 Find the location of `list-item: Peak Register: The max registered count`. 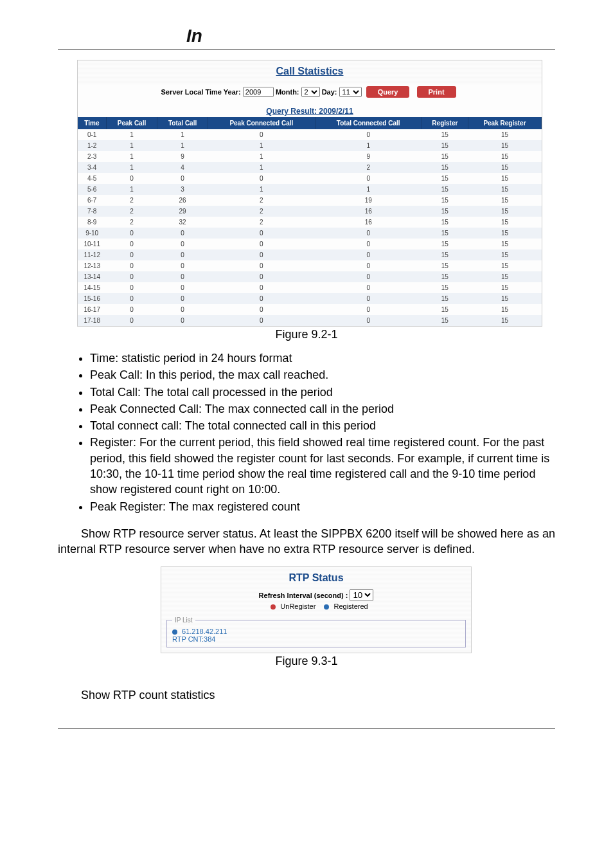

list-item: Peak Register: The max registered count is located at coordinates (323, 507).